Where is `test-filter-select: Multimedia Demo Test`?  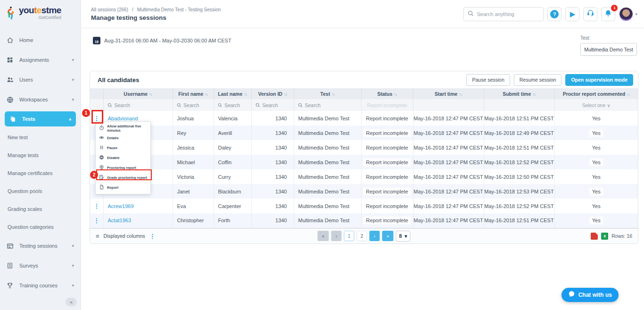 test-filter-select: Multimedia Demo Test is located at coordinates (609, 49).